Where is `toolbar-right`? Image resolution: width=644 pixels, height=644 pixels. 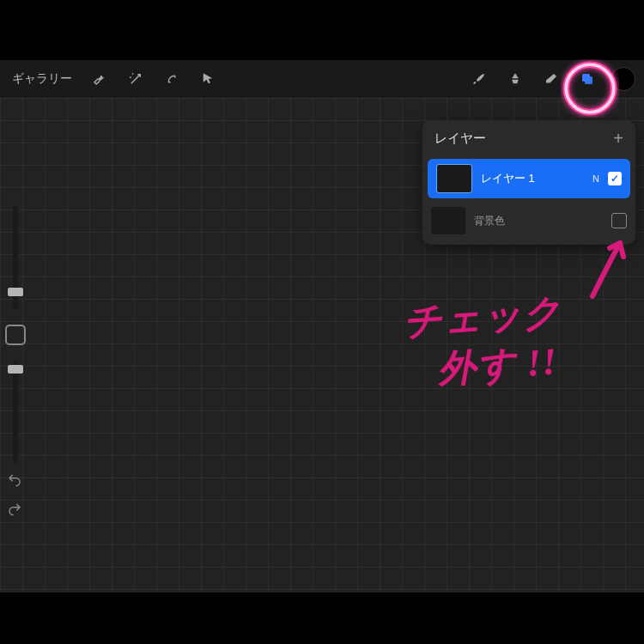 toolbar-right is located at coordinates (551, 79).